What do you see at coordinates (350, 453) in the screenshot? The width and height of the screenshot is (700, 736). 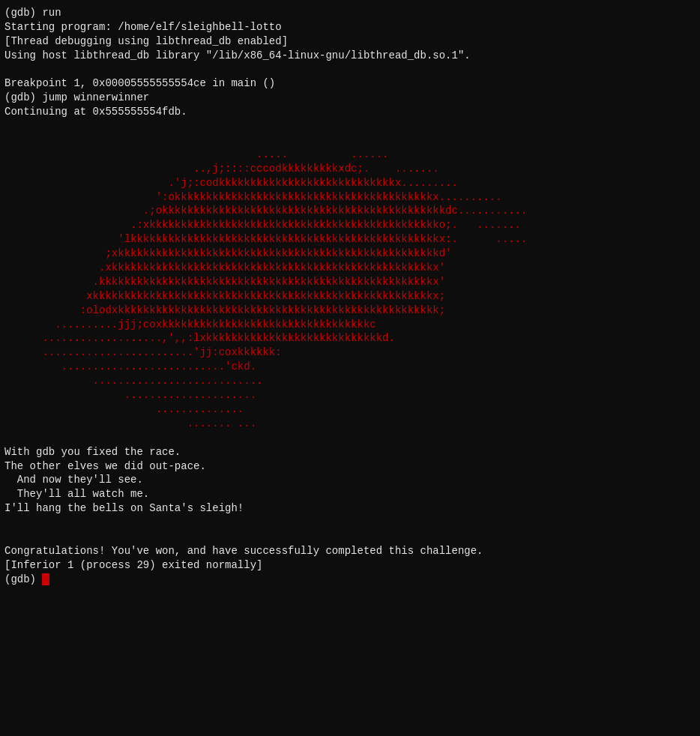 I see `terminal-line: With gdb you fixed the race.` at bounding box center [350, 453].